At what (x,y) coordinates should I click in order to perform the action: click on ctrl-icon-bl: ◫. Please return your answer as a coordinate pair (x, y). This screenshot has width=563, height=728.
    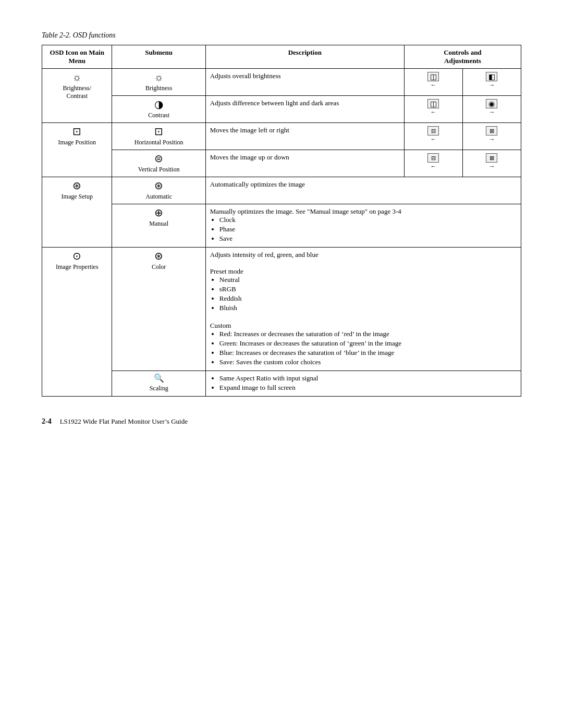
    Looking at the image, I should click on (433, 77).